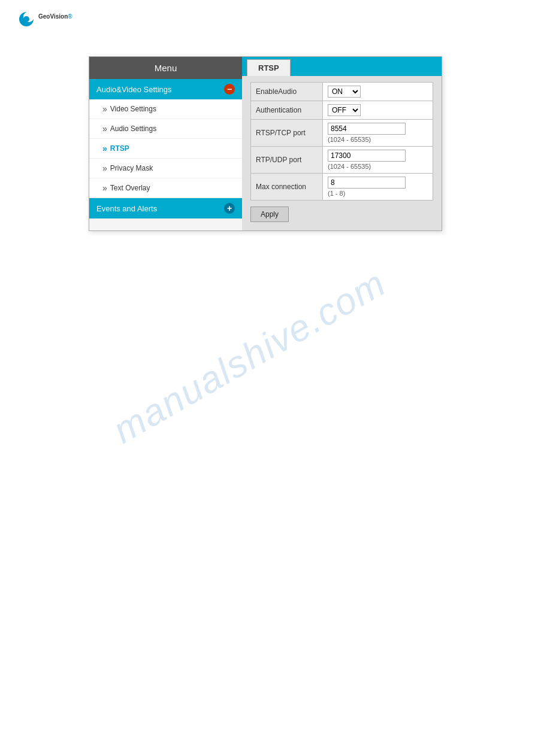 This screenshot has height=756, width=535. I want to click on main-content: RTSP EnableAudio ON OFF, so click(341, 144).